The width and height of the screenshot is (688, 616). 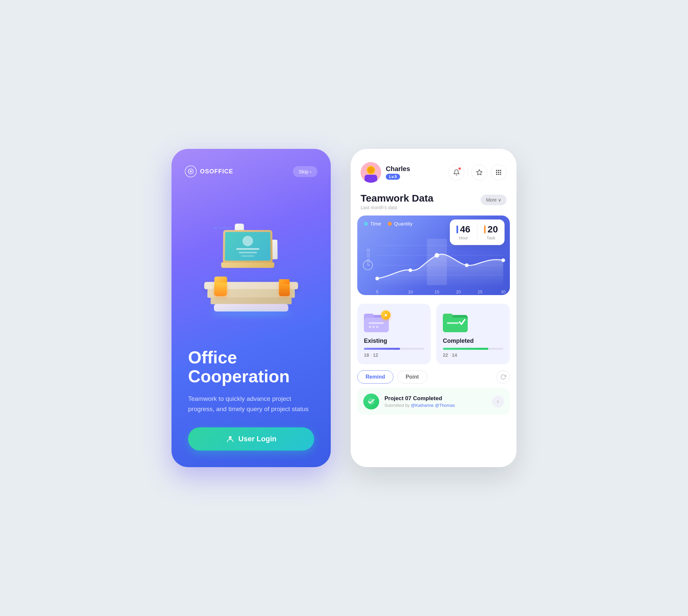 I want to click on notification-button, so click(x=456, y=173).